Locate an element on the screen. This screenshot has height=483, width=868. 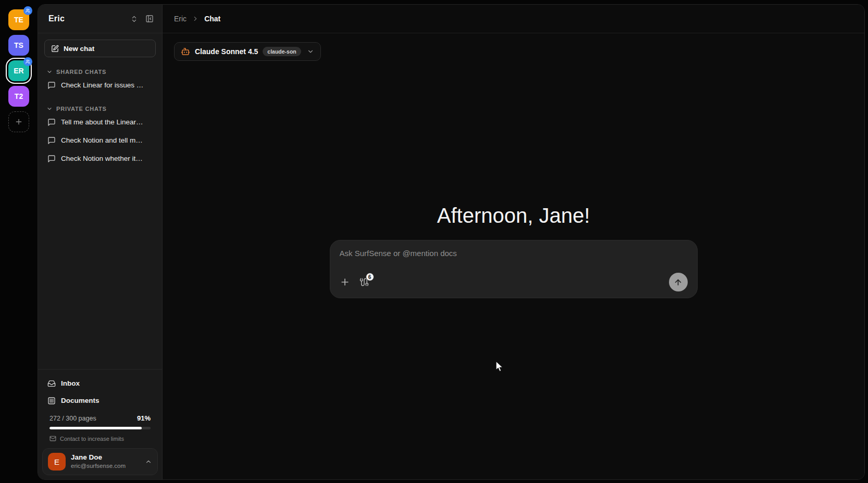
breadcrumb-parent: Eric is located at coordinates (180, 19).